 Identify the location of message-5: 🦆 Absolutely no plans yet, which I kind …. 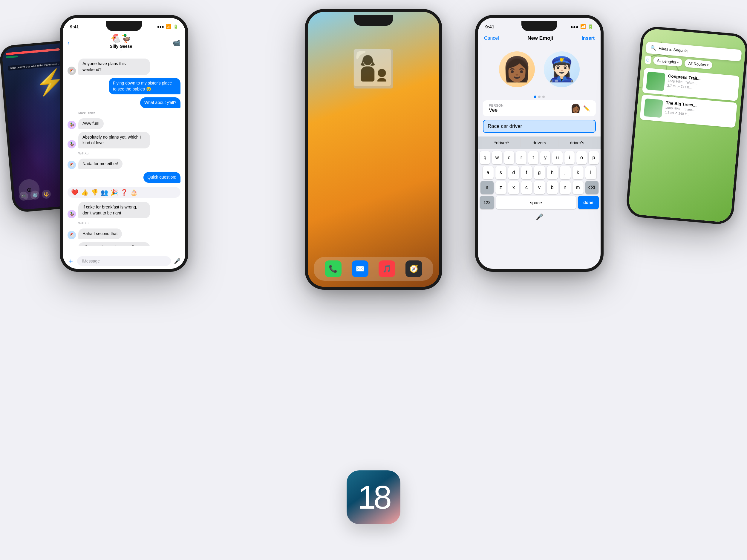
(124, 140).